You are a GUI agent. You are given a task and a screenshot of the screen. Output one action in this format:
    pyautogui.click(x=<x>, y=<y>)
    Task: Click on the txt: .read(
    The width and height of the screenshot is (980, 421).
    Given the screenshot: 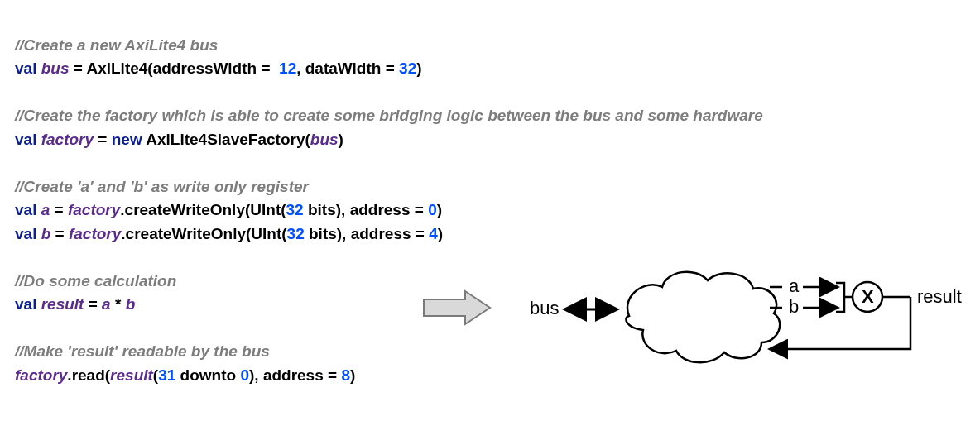 What is the action you would take?
    pyautogui.click(x=89, y=376)
    